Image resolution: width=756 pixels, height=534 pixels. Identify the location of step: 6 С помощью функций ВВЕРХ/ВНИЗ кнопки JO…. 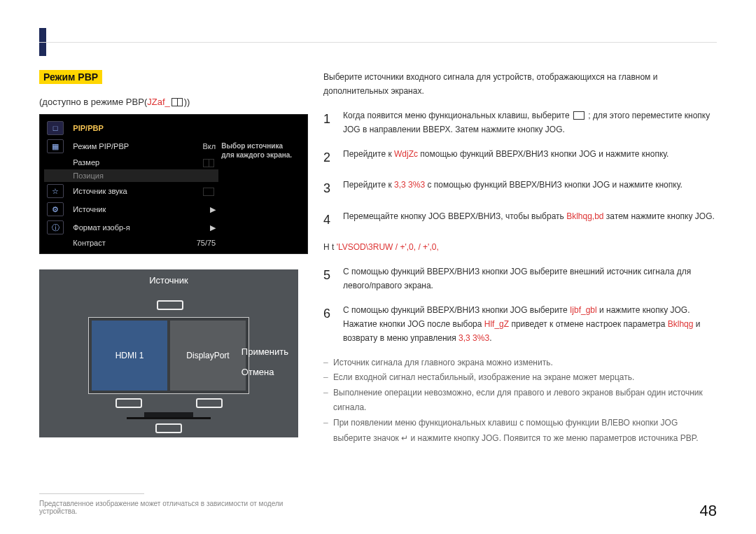
(520, 325).